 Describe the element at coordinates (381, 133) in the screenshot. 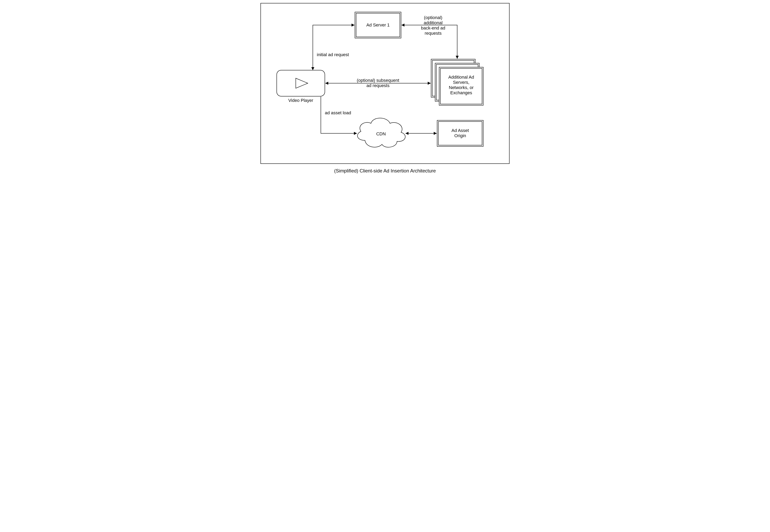

I see `cdn-node: CDN` at that location.